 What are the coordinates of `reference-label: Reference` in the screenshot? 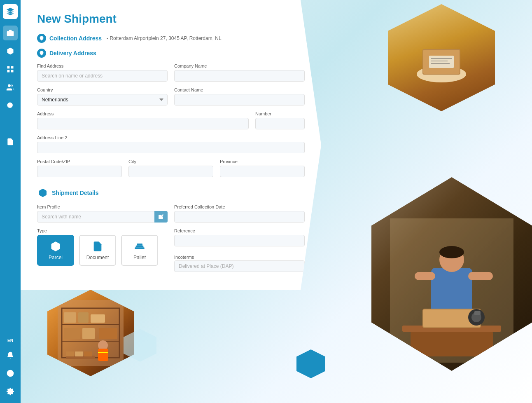 It's located at (240, 231).